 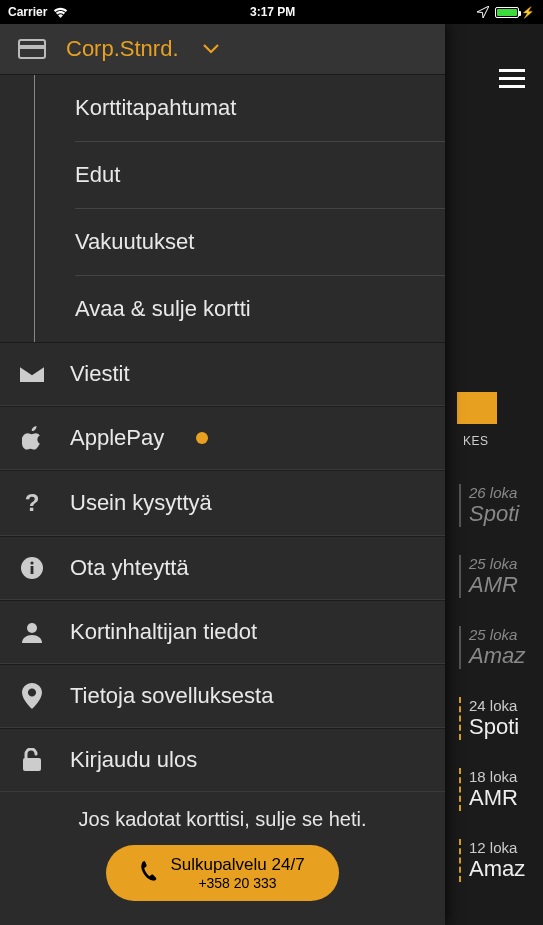 What do you see at coordinates (28, 12) in the screenshot?
I see `carrier-label: Carrier` at bounding box center [28, 12].